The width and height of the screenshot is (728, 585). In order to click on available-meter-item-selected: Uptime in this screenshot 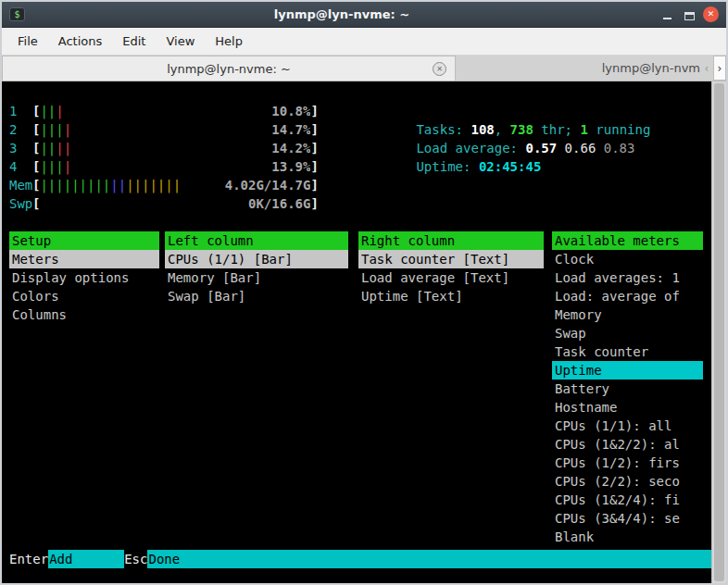, I will do `click(628, 370)`.